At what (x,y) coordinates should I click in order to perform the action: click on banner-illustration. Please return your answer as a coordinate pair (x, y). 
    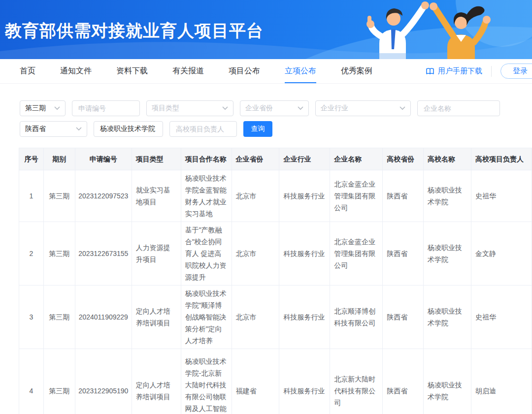
    Looking at the image, I should click on (438, 30).